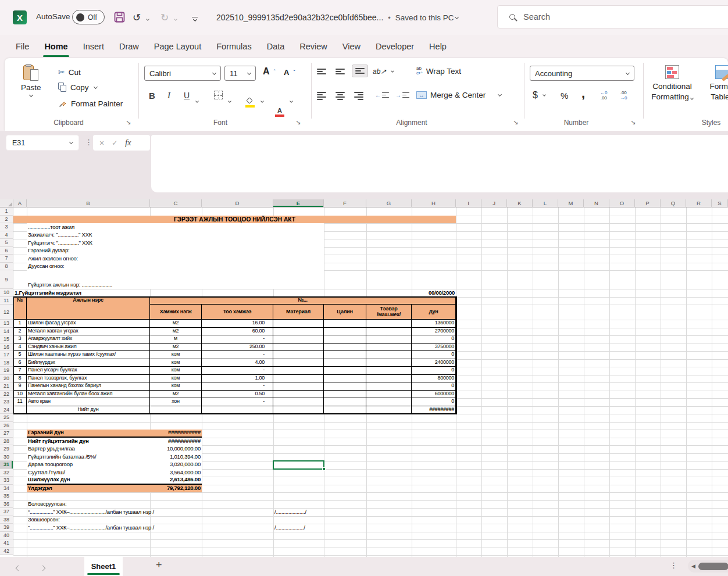 Image resolution: width=728 pixels, height=576 pixels. I want to click on row-header: 30, so click(7, 457).